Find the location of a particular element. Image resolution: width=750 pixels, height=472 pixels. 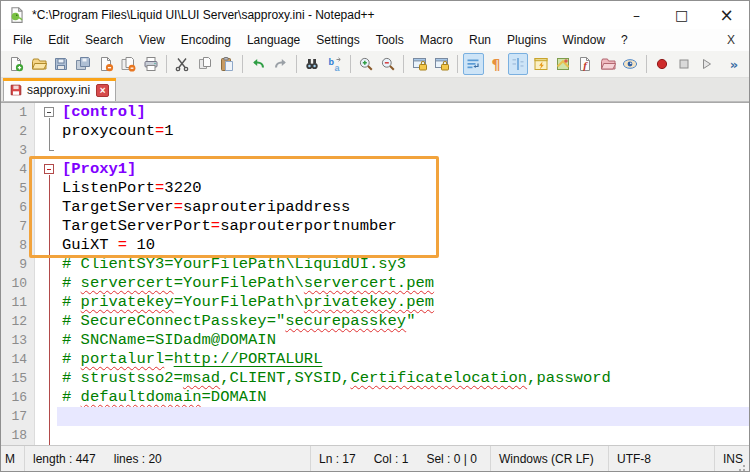

undo-icon is located at coordinates (258, 64).